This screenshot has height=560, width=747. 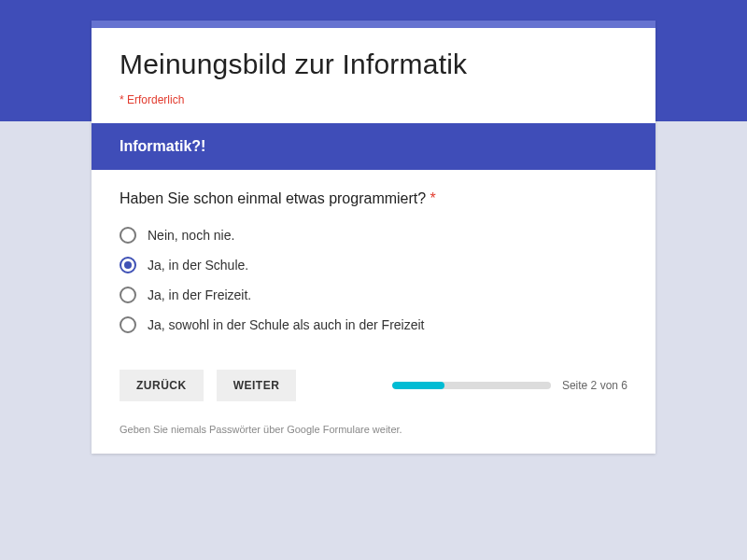 What do you see at coordinates (190, 235) in the screenshot?
I see `option-label: Nein, noch nie.` at bounding box center [190, 235].